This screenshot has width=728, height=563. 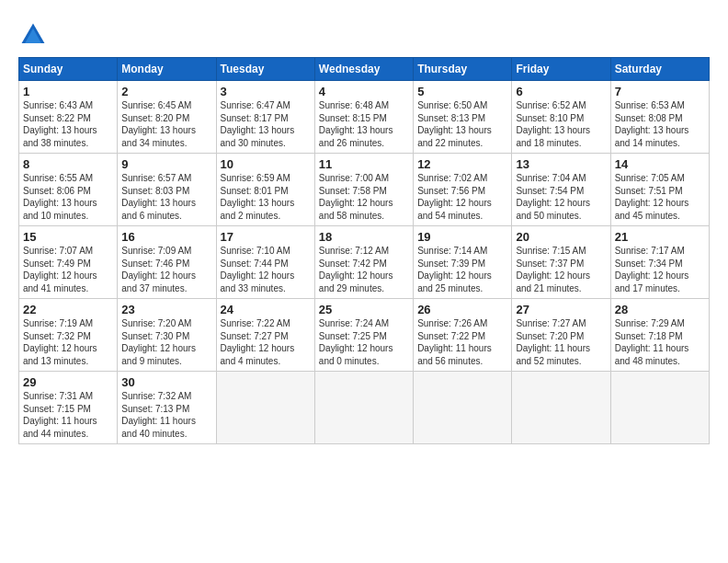 I want to click on day-cell: 23Sunrise: 7:20 AM Sunset: 7:30 PM Dayli…, so click(x=167, y=335).